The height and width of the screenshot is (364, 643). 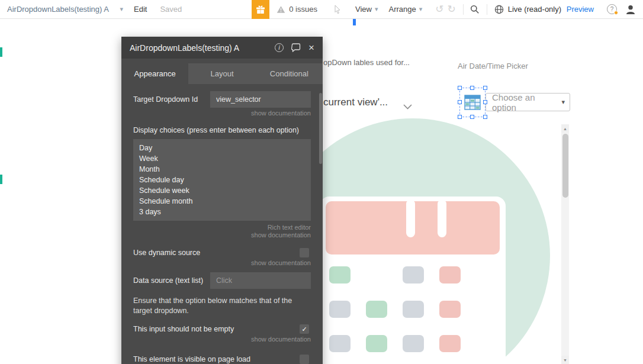 I want to click on use-dynamic-source-checkbox, so click(x=304, y=253).